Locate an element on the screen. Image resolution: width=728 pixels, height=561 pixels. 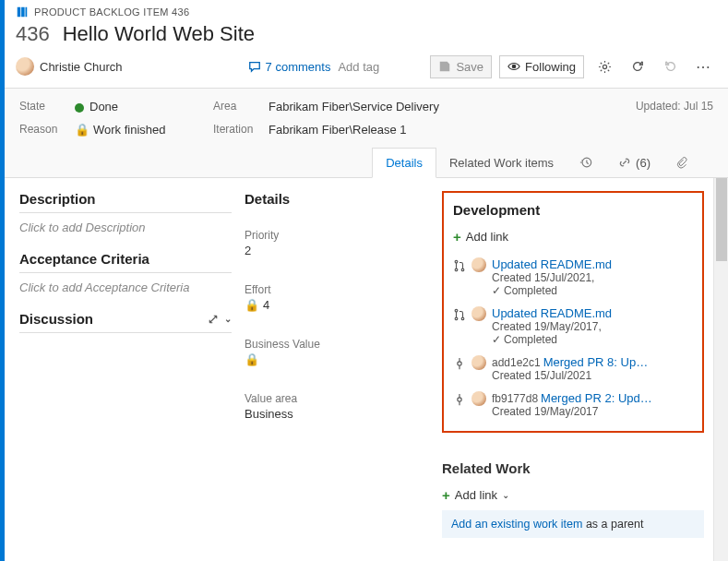
history-icon is located at coordinates (586, 162).